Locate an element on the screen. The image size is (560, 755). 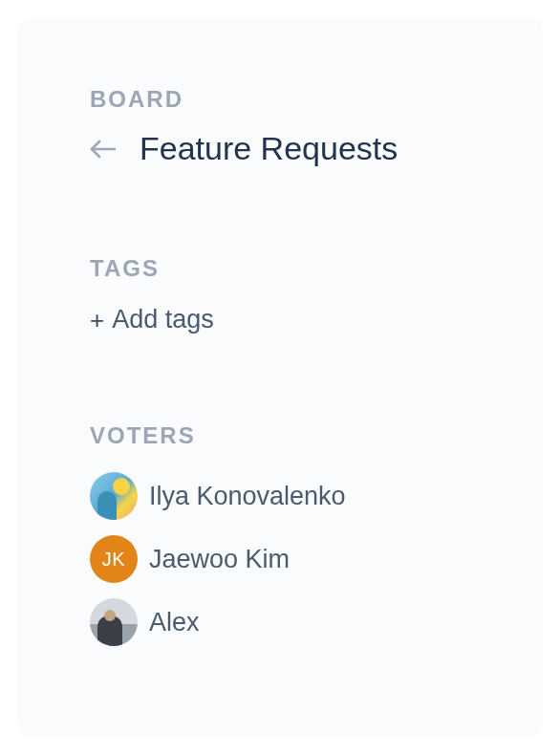
voter-row: Alex is located at coordinates (280, 622).